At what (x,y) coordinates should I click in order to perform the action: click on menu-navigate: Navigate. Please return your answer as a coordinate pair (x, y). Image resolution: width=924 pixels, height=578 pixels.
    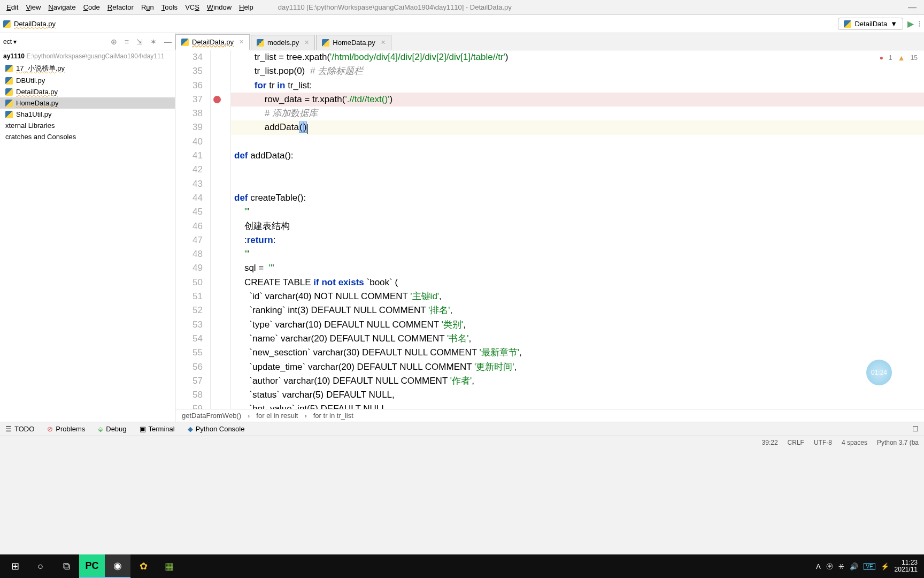
    Looking at the image, I should click on (62, 7).